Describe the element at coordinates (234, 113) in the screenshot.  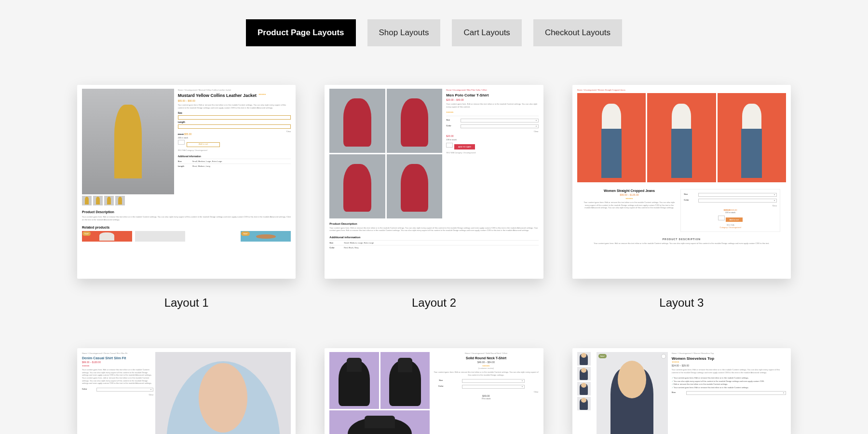
I see `size-label: Size` at that location.